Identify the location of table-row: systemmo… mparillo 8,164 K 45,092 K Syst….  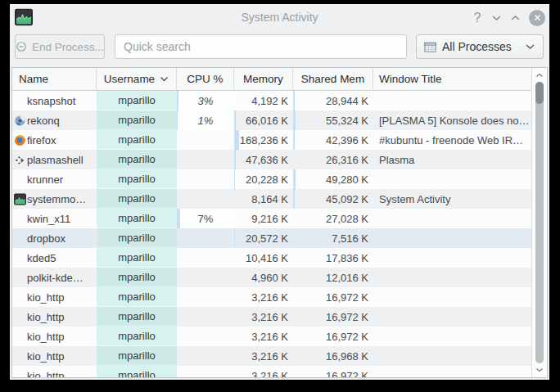
(272, 199).